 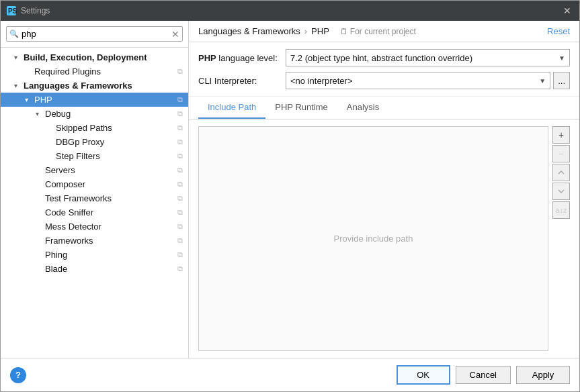 I want to click on sidebar-item-test-frameworks: Test Frameworks ⧉, so click(x=94, y=199).